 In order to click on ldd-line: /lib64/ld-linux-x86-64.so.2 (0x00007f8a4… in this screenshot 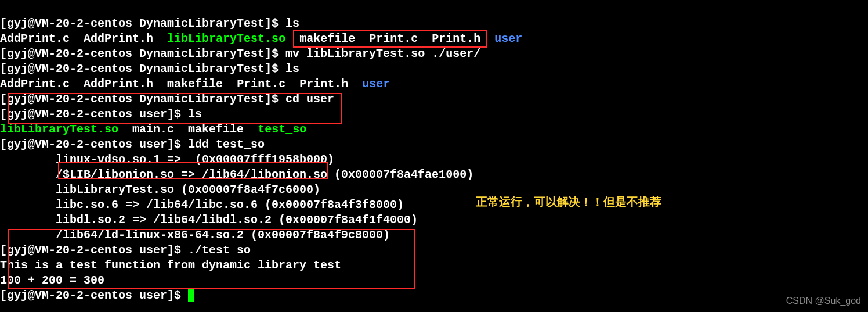, I will do `click(195, 235)`.